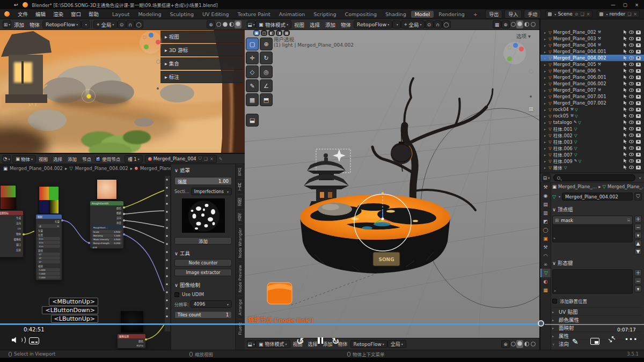 This screenshot has width=644, height=362. I want to click on header-menu: 视图, so click(43, 159).